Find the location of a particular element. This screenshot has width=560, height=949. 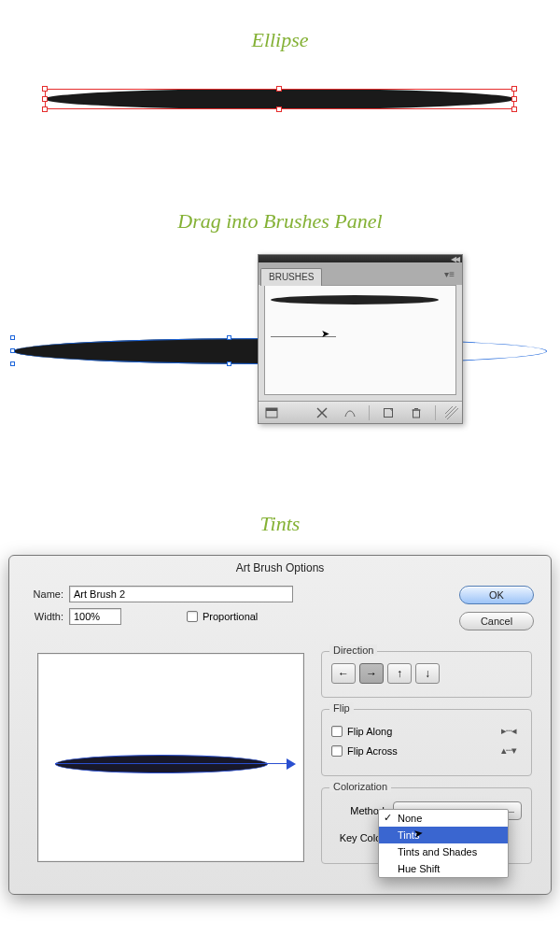

brush-libraries-icon is located at coordinates (272, 413).